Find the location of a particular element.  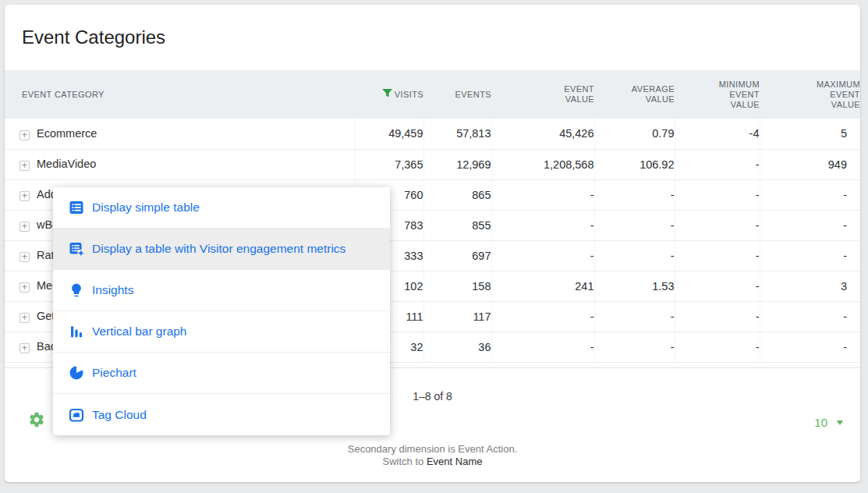

tag-cloud-icon is located at coordinates (76, 415).